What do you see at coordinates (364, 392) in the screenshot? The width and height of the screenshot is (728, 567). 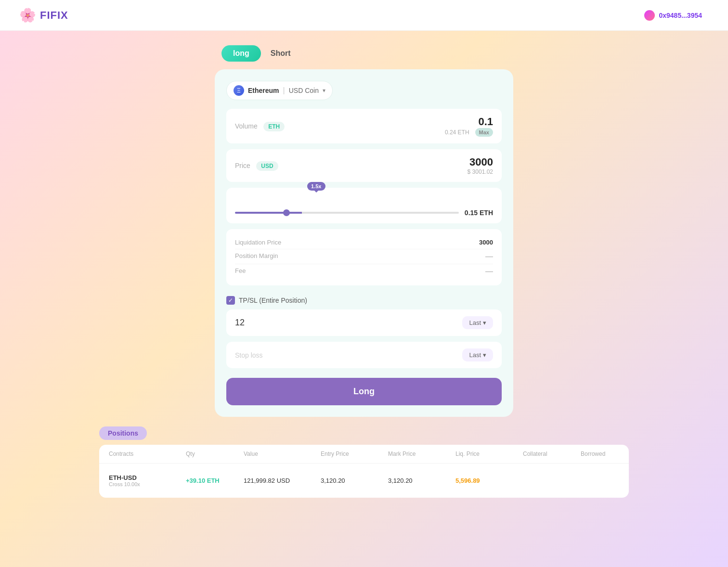 I see `long-button: Long` at bounding box center [364, 392].